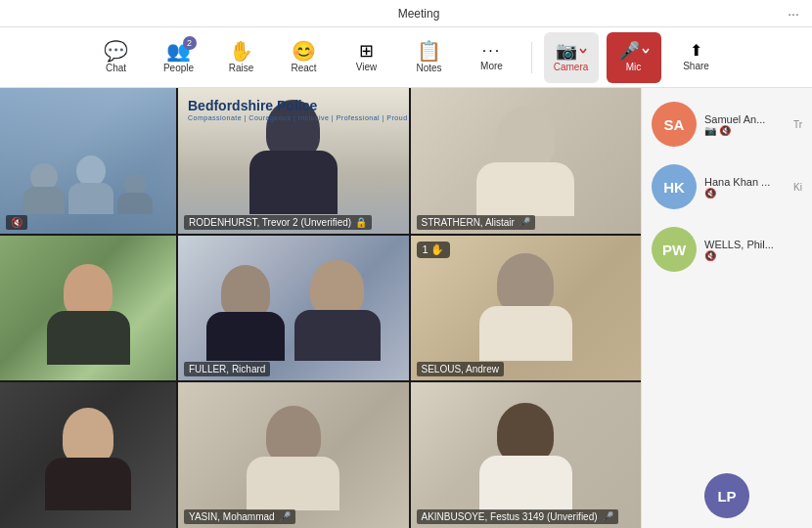 The image size is (812, 528). Describe the element at coordinates (697, 51) in the screenshot. I see `share-icon: ⬆` at that location.